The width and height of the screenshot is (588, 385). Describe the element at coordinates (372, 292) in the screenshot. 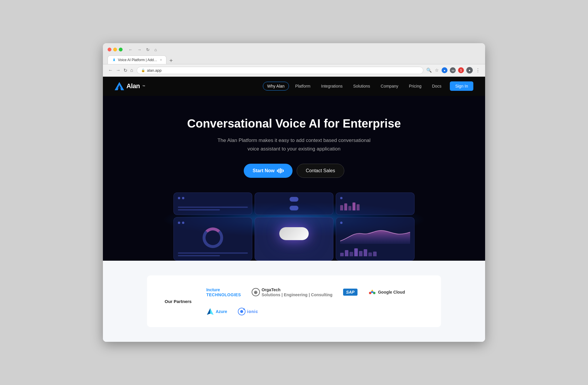

I see `google-cloud-icon` at that location.